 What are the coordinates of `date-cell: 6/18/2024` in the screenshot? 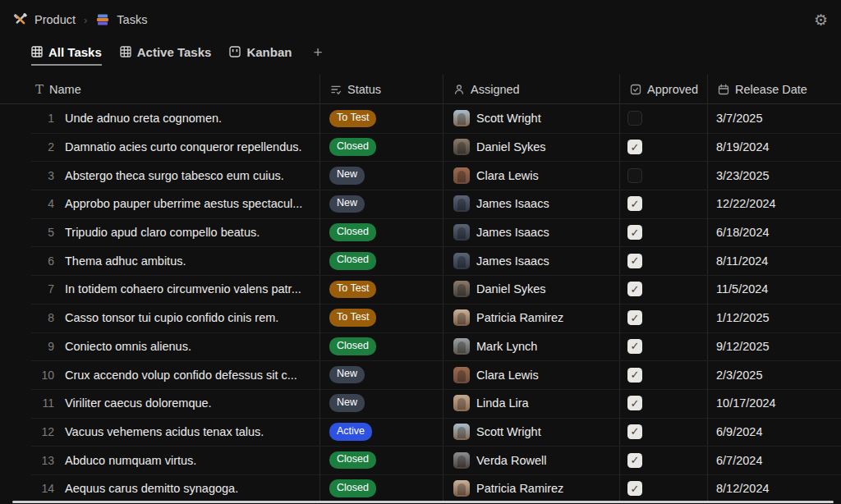 It's located at (774, 233).